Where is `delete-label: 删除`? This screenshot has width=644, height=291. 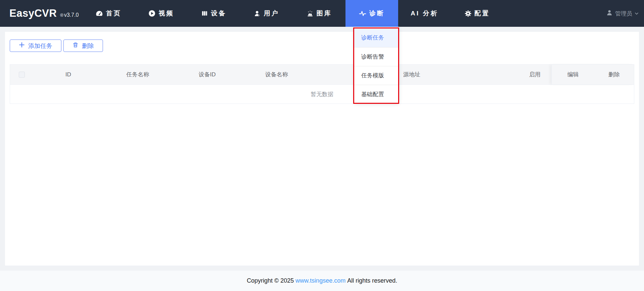
delete-label: 删除 is located at coordinates (88, 46).